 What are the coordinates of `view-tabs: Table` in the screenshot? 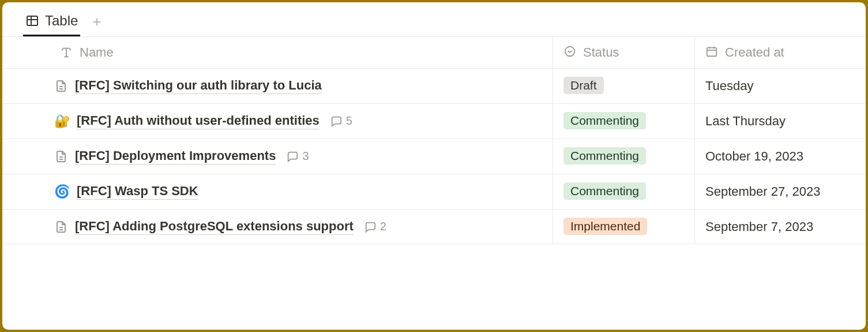 It's located at (434, 20).